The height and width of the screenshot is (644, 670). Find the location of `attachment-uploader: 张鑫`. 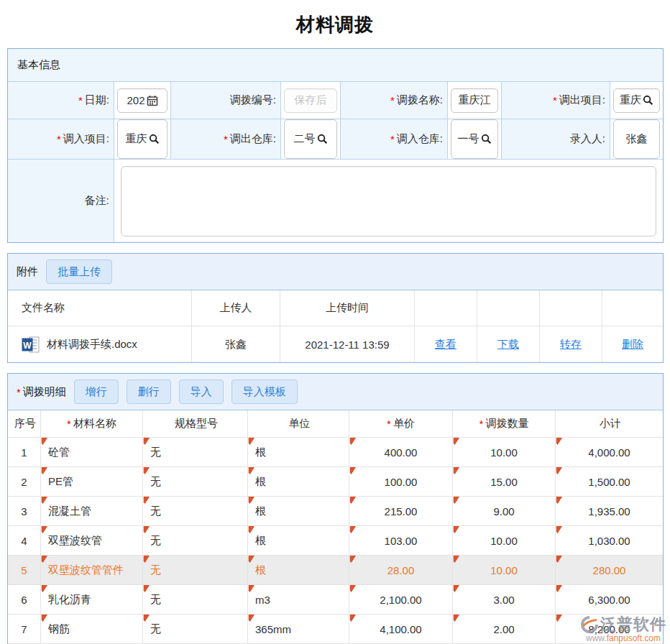

attachment-uploader: 张鑫 is located at coordinates (236, 344).